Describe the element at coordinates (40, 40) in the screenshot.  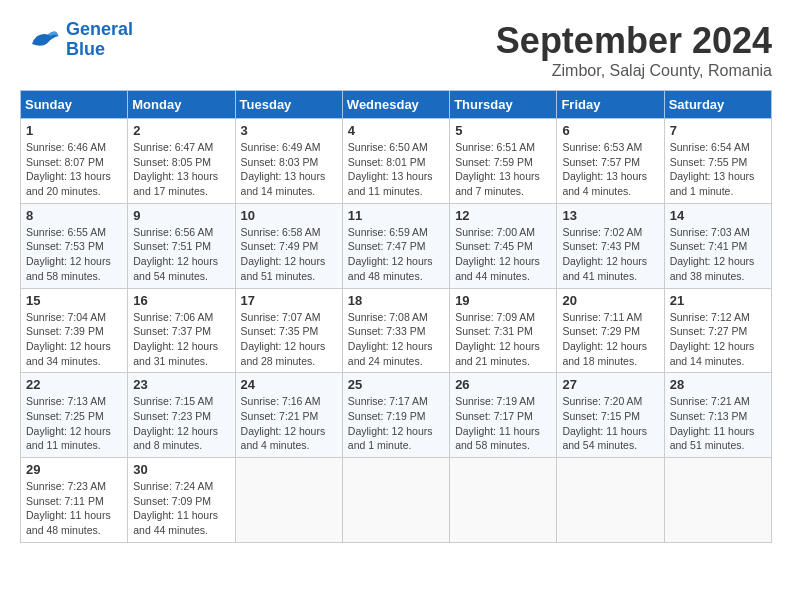
I see `logo-icon` at that location.